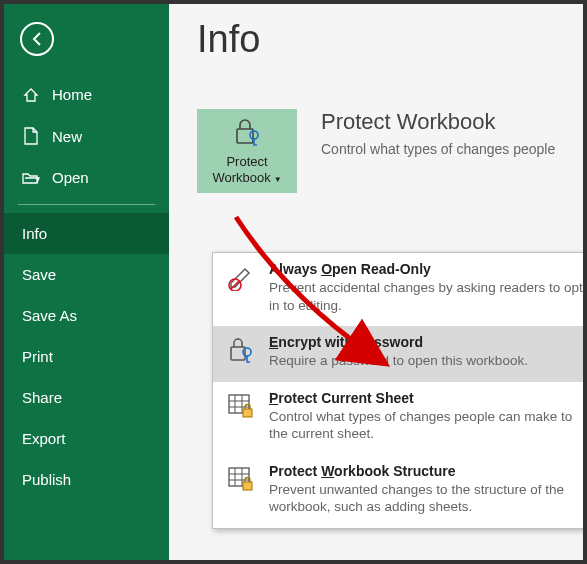 The width and height of the screenshot is (587, 564). I want to click on menu-item-desc: Prevent unwanted changes to the structur…, so click(428, 498).